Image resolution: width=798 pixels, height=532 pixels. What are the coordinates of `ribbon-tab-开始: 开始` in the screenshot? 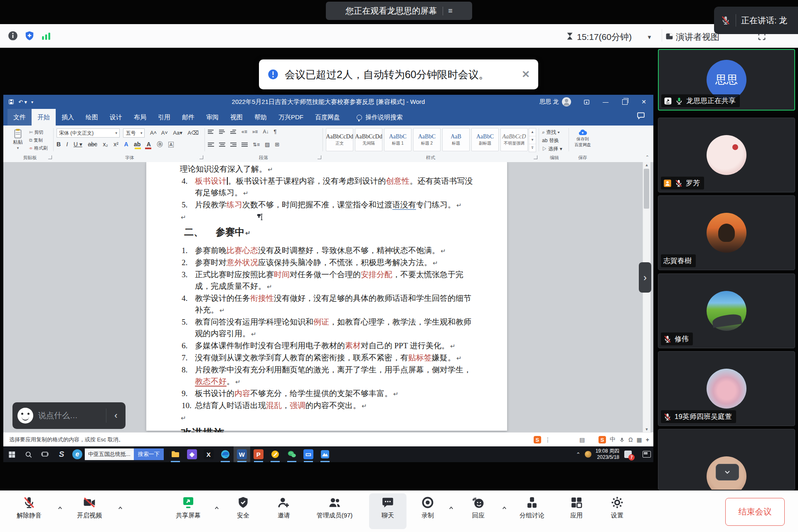 It's located at (44, 117).